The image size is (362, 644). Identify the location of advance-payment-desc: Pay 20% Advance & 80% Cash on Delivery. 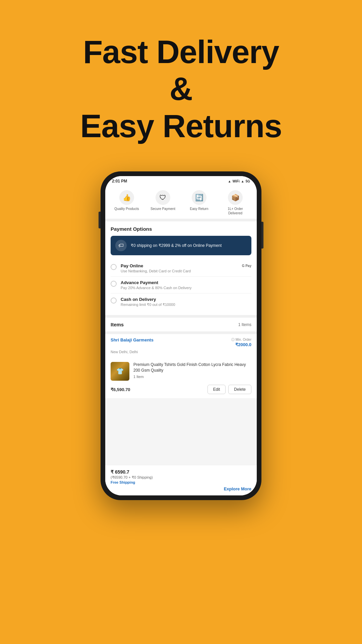
(186, 288).